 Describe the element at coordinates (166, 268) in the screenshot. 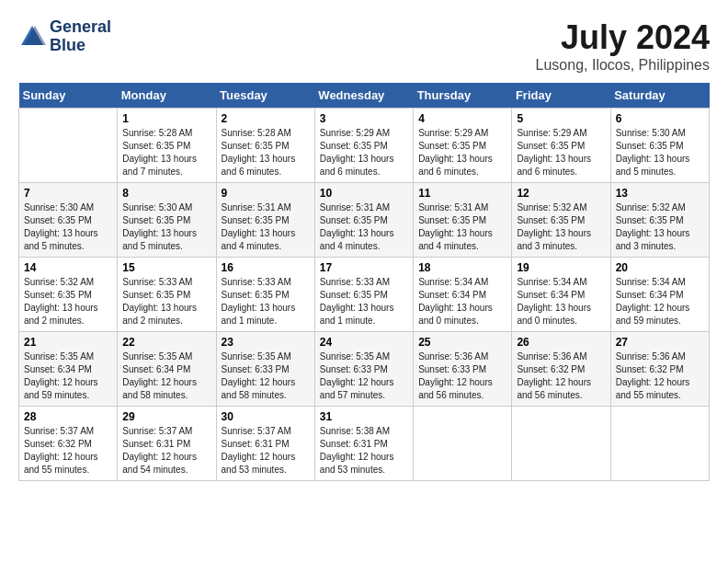

I see `day-number: 15` at that location.